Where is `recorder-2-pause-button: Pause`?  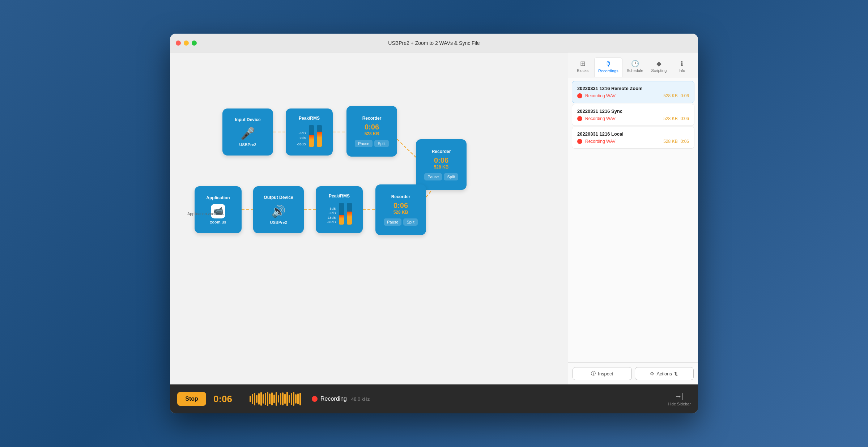
recorder-2-pause-button: Pause is located at coordinates (393, 222).